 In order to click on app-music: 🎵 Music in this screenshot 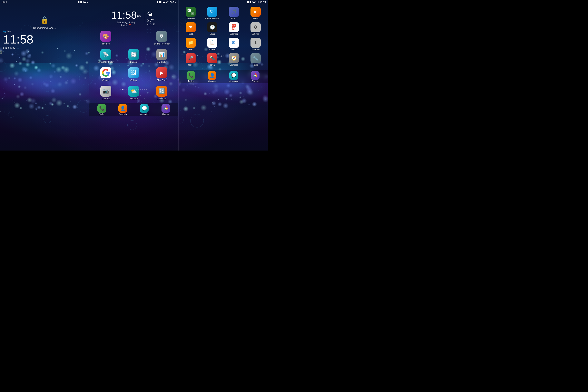, I will do `click(234, 13)`.